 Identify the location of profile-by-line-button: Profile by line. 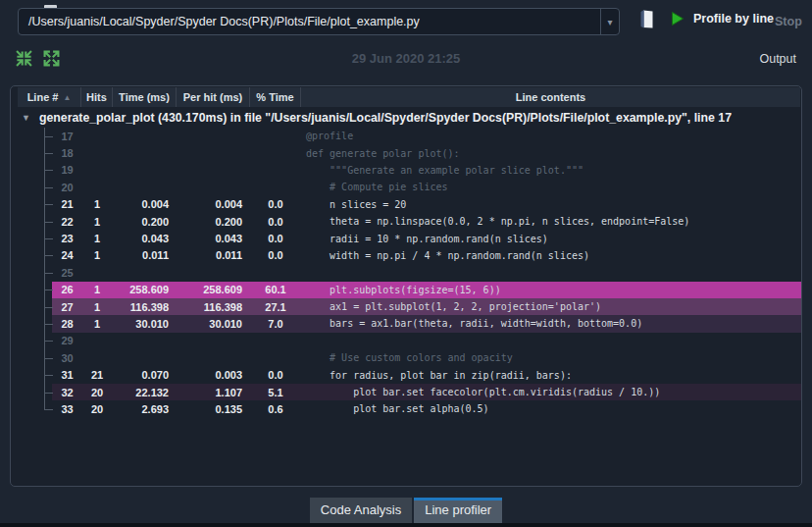
(722, 19).